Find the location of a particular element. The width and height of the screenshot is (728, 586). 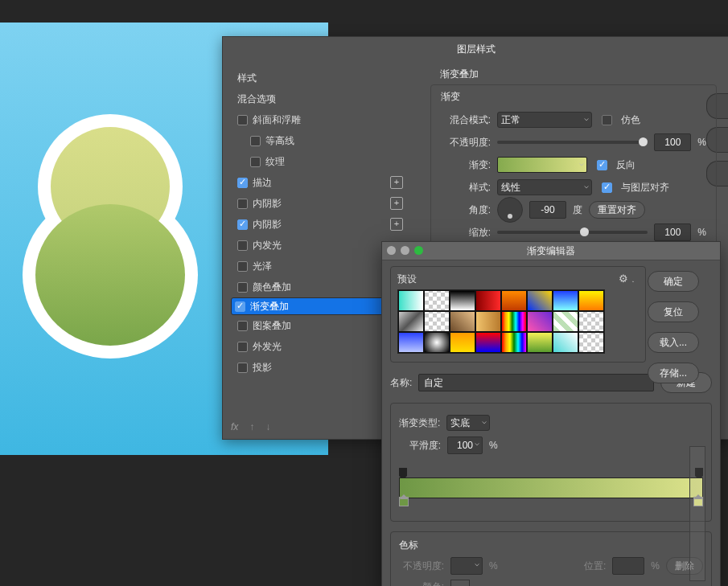

pos-label: 位置: is located at coordinates (595, 566).